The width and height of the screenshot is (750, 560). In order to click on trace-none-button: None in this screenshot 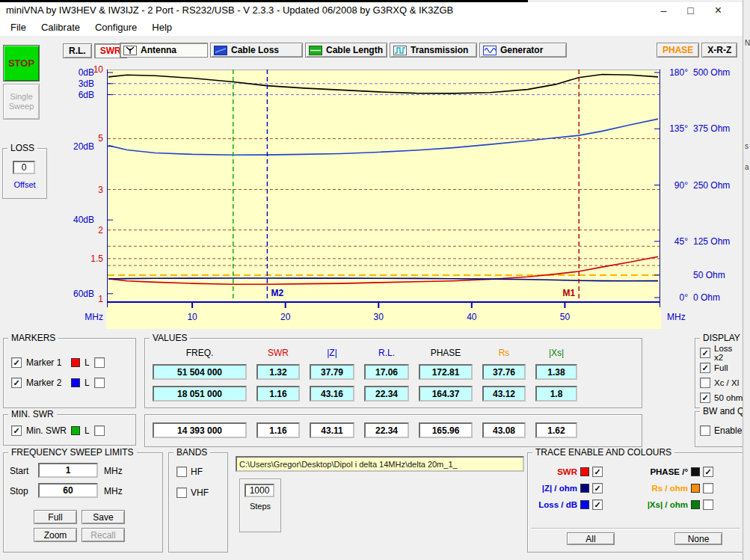, I will do `click(698, 538)`.